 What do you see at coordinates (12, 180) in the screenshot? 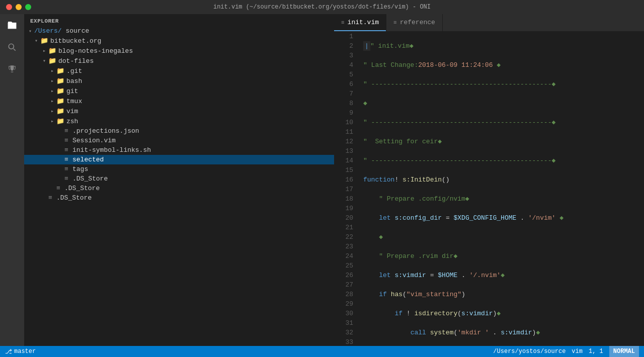
I see `activity-bar` at bounding box center [12, 180].